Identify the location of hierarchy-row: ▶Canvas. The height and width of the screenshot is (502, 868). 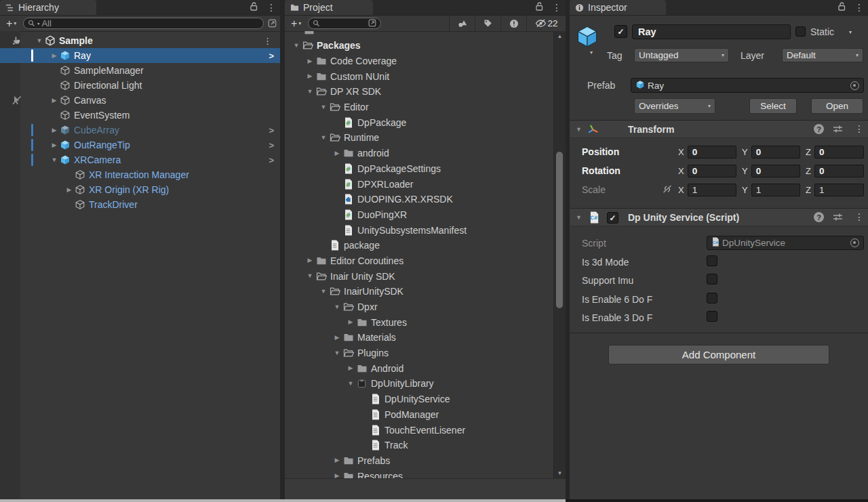
(140, 100).